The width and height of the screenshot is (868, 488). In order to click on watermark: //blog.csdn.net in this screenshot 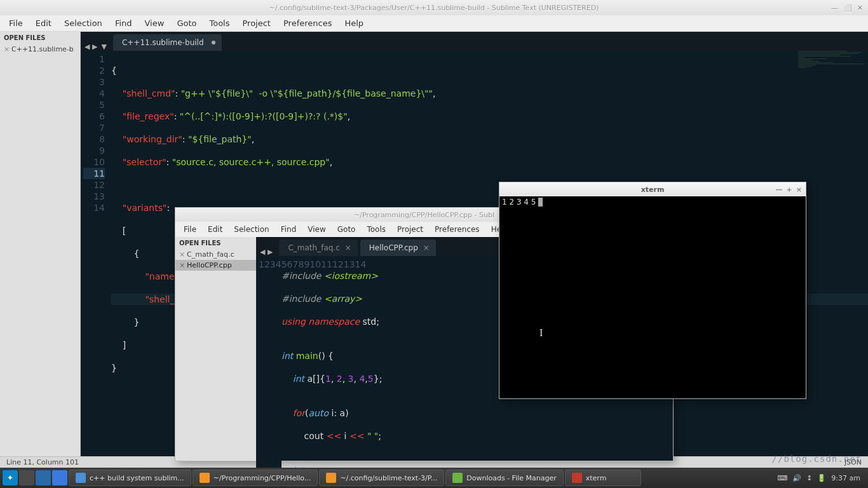, I will do `click(817, 459)`.